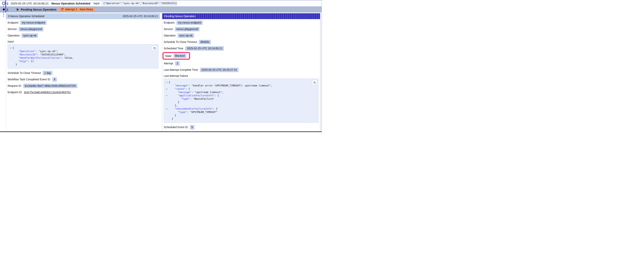 The image size is (644, 266). Describe the element at coordinates (161, 132) in the screenshot. I see `window-bottom-border` at that location.